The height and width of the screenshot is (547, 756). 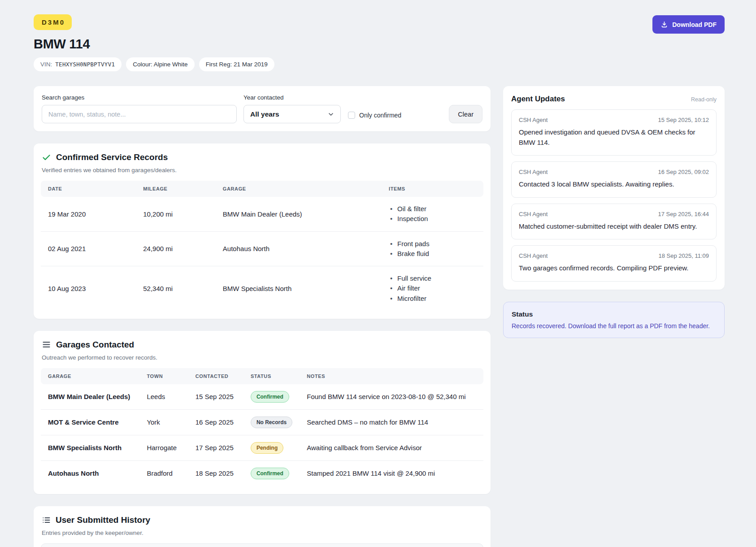 What do you see at coordinates (262, 189) in the screenshot?
I see `records-header-row: DATEMILEAGEGARAGEITEMS` at bounding box center [262, 189].